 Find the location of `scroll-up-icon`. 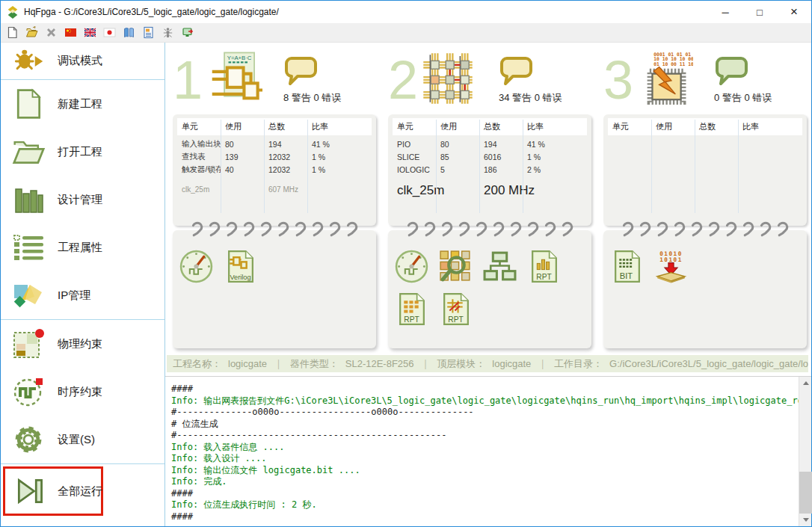

scroll-up-icon is located at coordinates (806, 383).